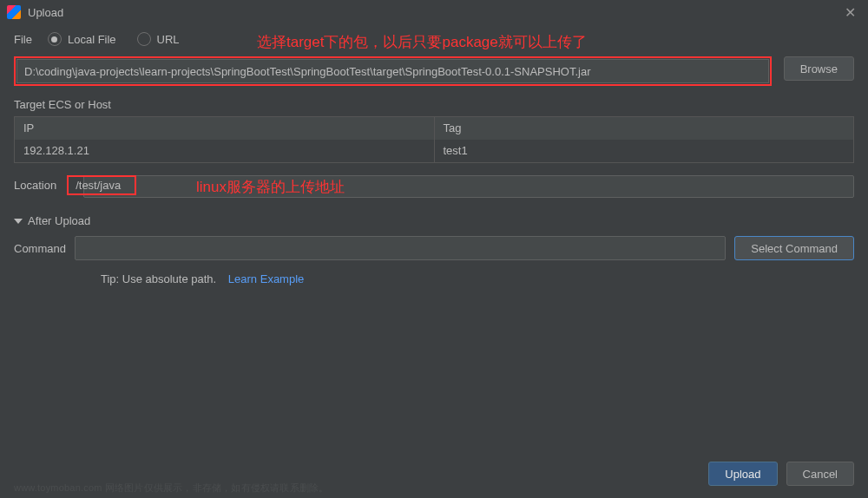  What do you see at coordinates (819, 69) in the screenshot?
I see `browse-button: Browse` at bounding box center [819, 69].